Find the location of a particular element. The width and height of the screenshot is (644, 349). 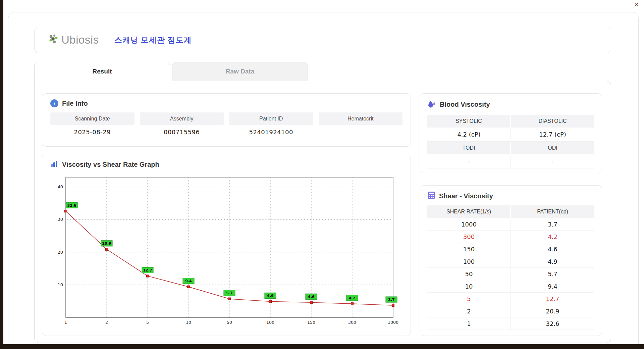

svg-text: 5 is located at coordinates (148, 322).